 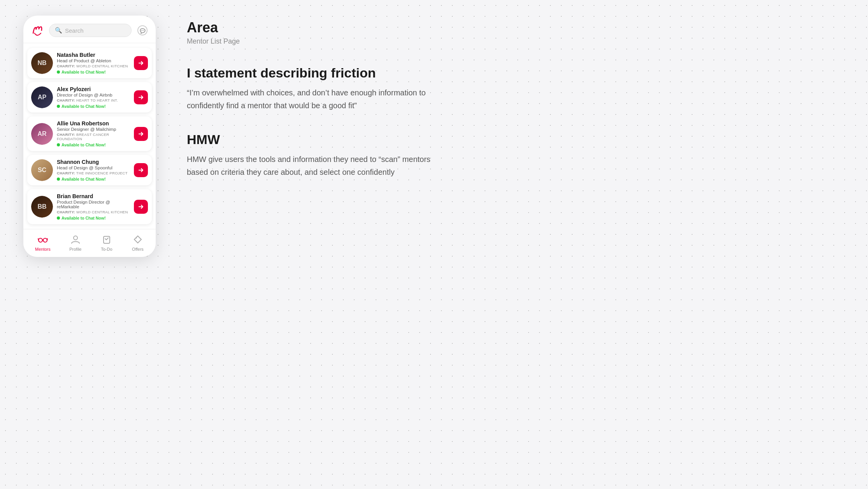 I want to click on mentor-info: Shannon Chung Head of Design @ Spoonful …, so click(x=93, y=170).